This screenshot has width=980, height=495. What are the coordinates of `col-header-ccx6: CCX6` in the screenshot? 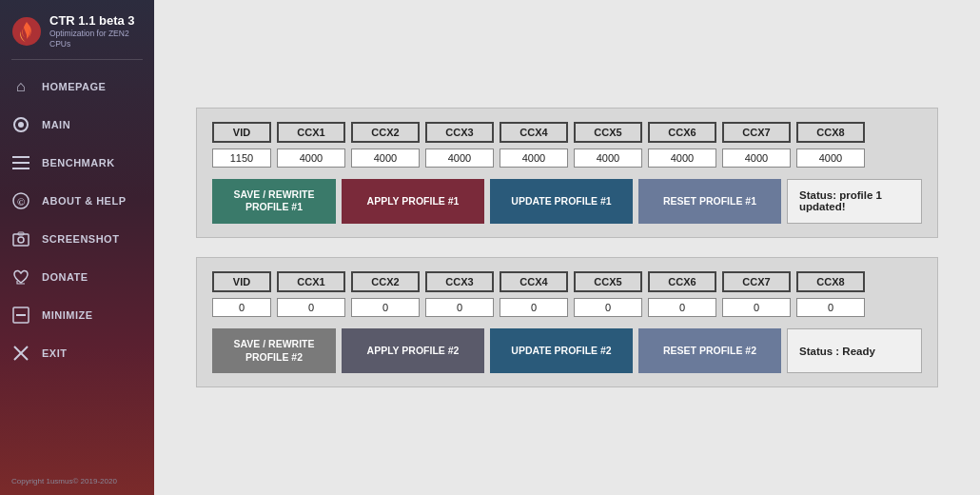 It's located at (682, 132).